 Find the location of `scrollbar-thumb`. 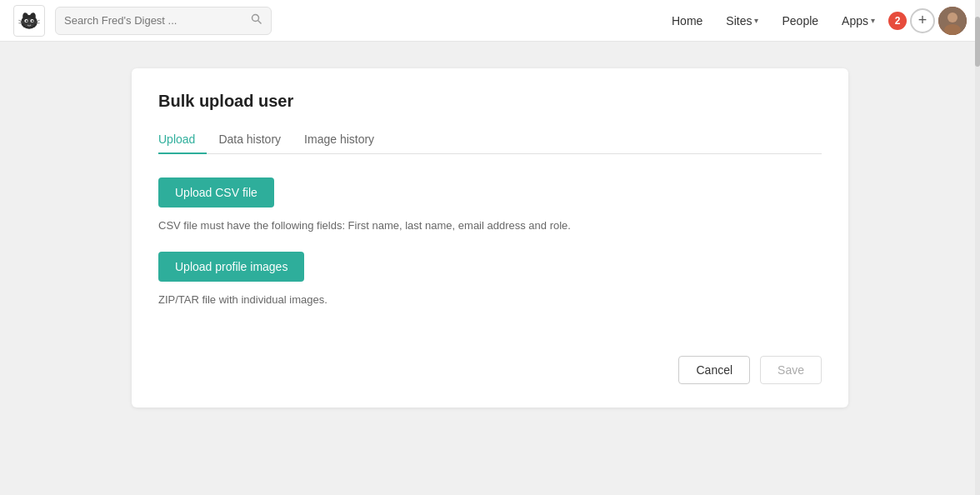

scrollbar-thumb is located at coordinates (978, 42).